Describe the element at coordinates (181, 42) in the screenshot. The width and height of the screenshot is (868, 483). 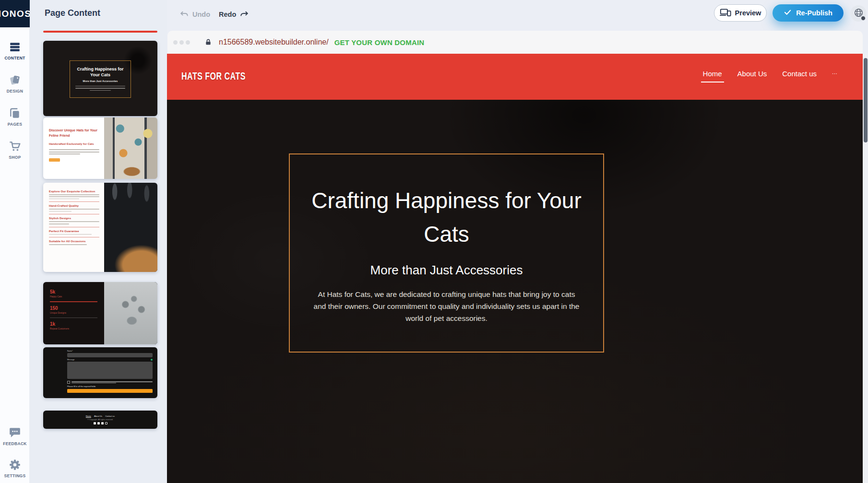
I see `browser-traffic-dots` at that location.